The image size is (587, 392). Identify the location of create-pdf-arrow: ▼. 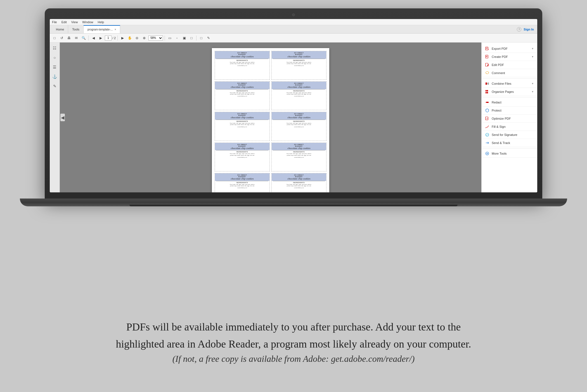
(533, 57).